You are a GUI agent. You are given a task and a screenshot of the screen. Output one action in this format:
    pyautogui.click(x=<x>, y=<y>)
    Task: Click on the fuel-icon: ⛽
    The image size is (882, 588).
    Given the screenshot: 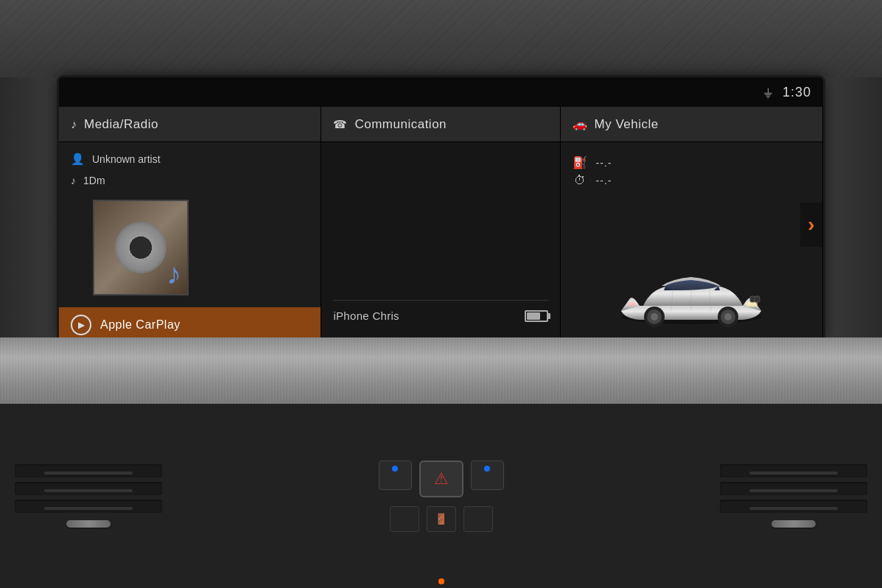 What is the action you would take?
    pyautogui.click(x=580, y=162)
    